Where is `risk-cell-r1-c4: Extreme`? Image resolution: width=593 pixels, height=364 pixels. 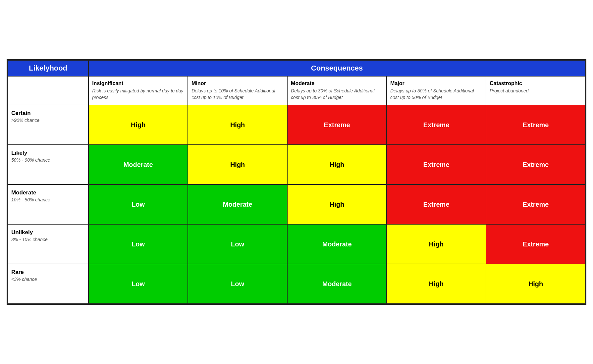 risk-cell-r1-c4: Extreme is located at coordinates (536, 165).